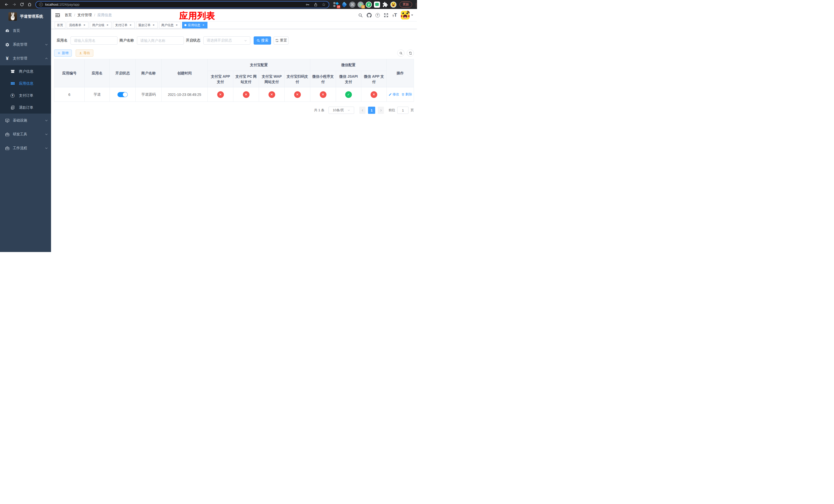 The width and height of the screenshot is (834, 504). Describe the element at coordinates (195, 25) in the screenshot. I see `tab-app-info: 应用信息` at that location.